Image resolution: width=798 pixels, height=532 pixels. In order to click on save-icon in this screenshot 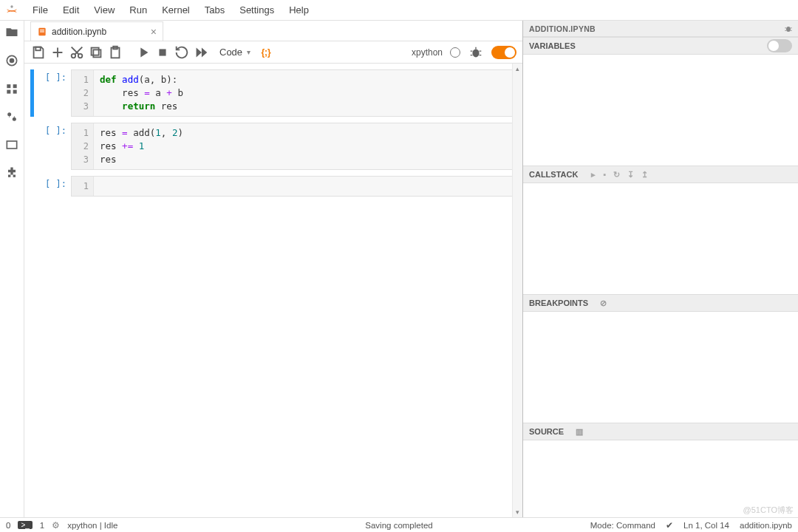, I will do `click(38, 52)`.